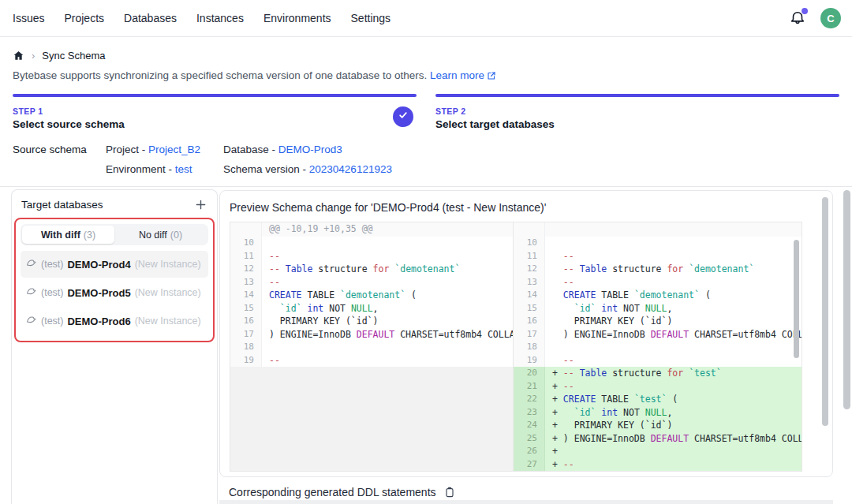 The width and height of the screenshot is (852, 504). What do you see at coordinates (297, 18) in the screenshot?
I see `nav-environments: Environments` at bounding box center [297, 18].